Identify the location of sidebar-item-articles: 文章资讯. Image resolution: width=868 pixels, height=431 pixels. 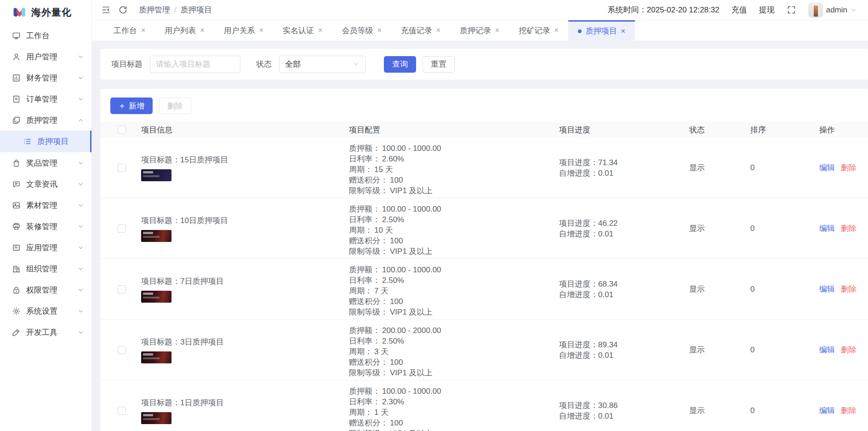
(46, 184).